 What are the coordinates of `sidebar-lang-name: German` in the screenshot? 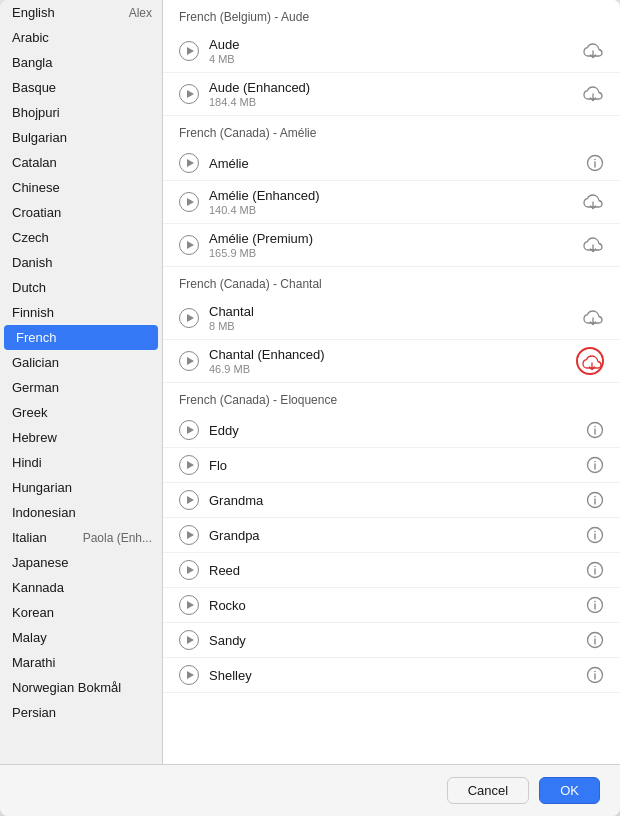 It's located at (36, 388).